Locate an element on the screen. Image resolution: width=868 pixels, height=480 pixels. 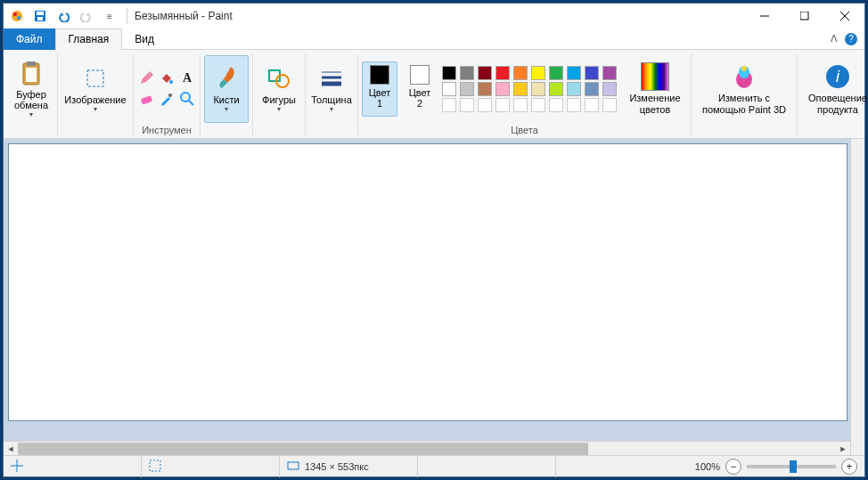
status-selection-size is located at coordinates (210, 467).